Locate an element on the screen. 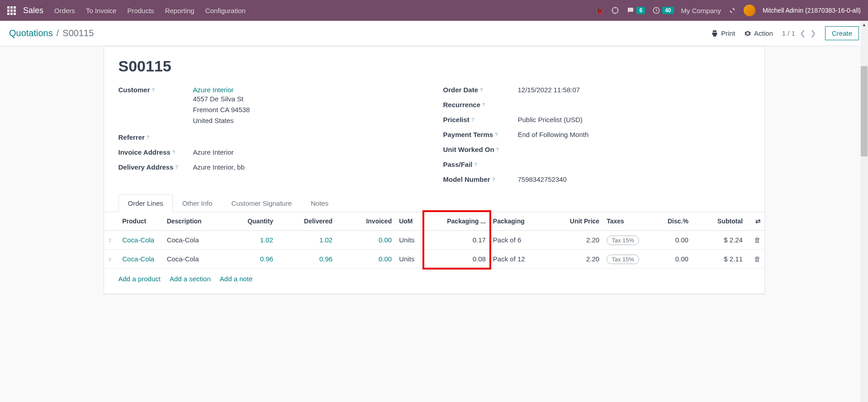  pricelist-value: Public Pricelist (USD) is located at coordinates (634, 119).